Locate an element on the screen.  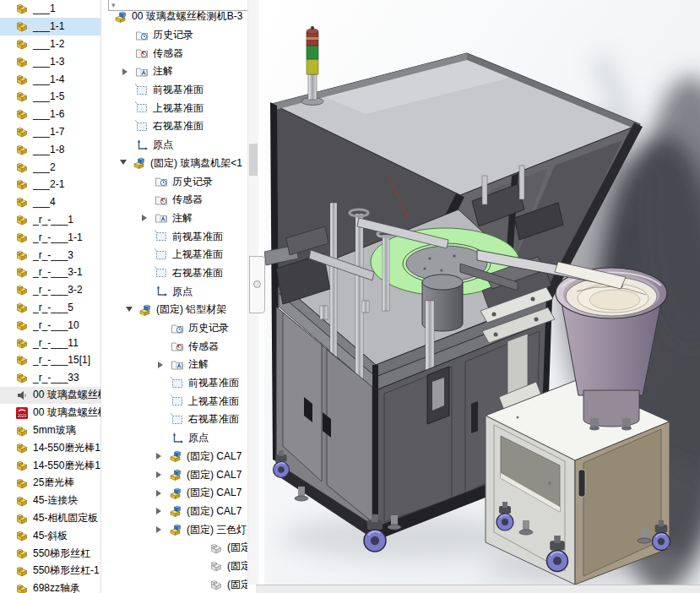
file-list-item: 45-相机固定板 is located at coordinates (51, 519).